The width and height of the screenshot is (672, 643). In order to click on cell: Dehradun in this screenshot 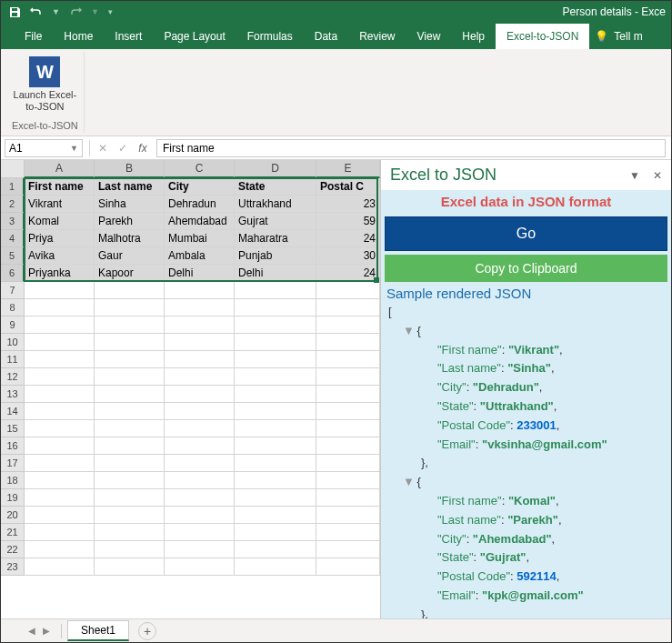, I will do `click(200, 204)`.